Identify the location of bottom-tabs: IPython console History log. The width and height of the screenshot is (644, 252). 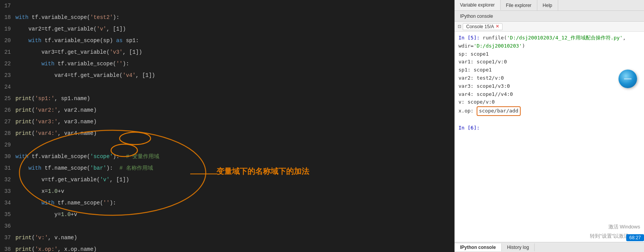
(549, 247).